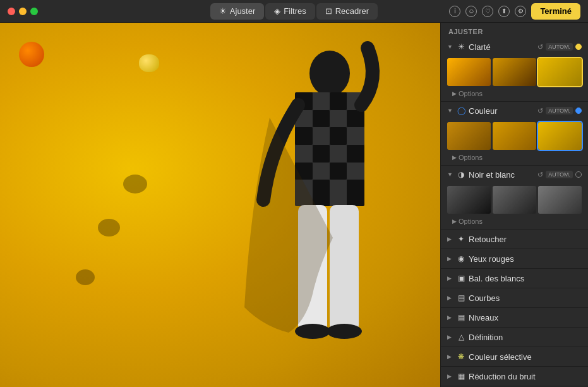  What do you see at coordinates (514, 159) in the screenshot?
I see `couleur-options: ▶ Options` at bounding box center [514, 159].